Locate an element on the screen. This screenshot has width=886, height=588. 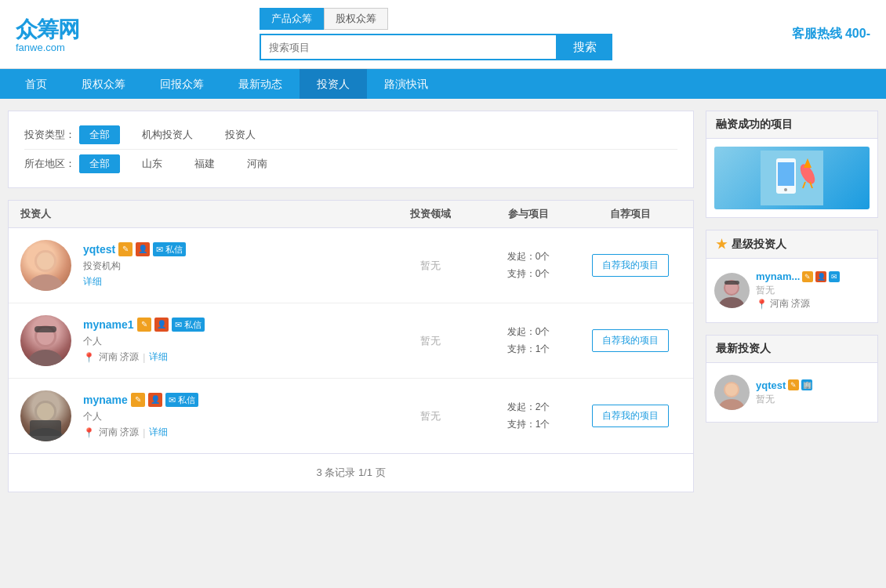
search-input is located at coordinates (409, 47).